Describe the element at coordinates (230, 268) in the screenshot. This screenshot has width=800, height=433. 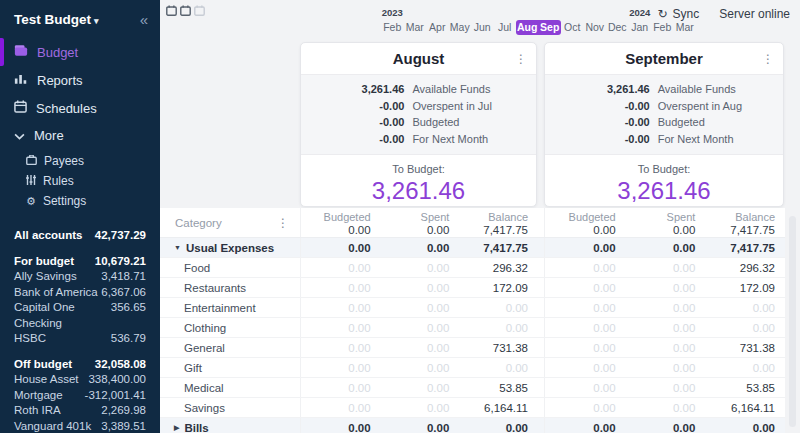
I see `category-name: Food` at that location.